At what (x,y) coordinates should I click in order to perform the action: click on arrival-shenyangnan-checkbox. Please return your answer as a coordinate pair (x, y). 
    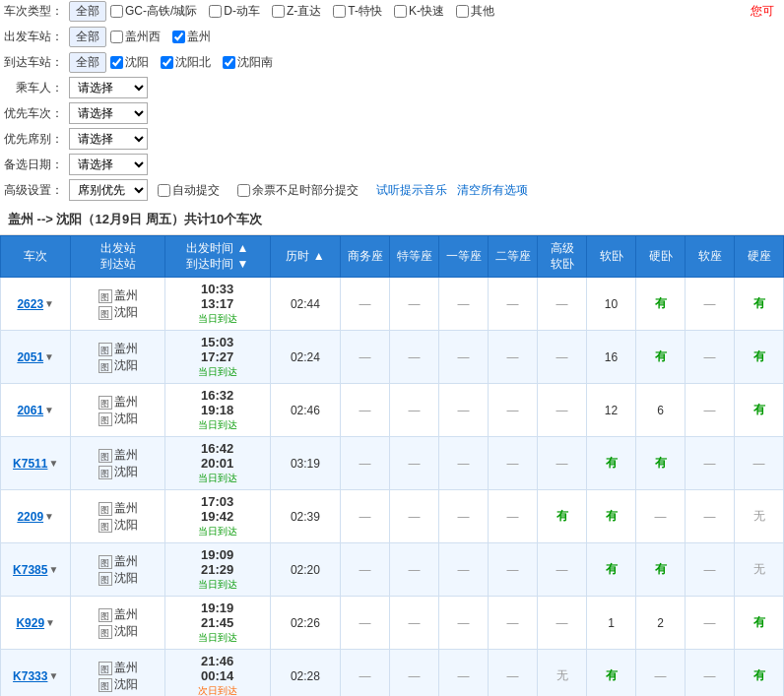
    Looking at the image, I should click on (229, 63).